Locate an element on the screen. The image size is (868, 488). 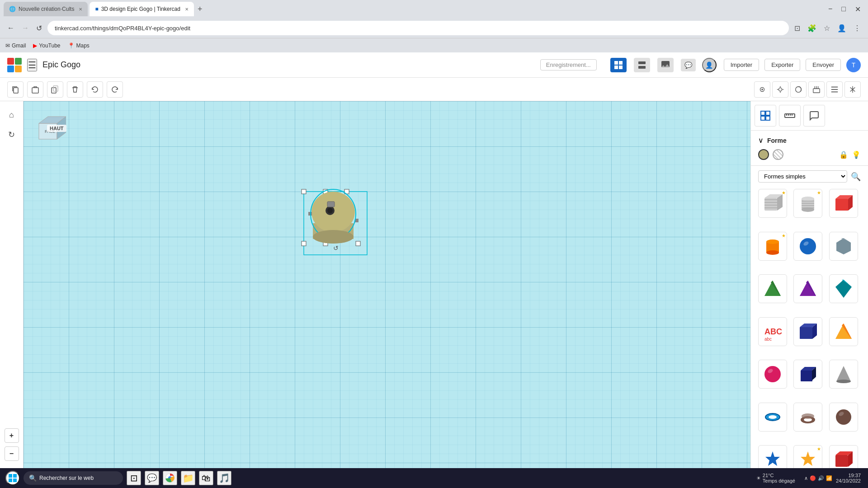
paste-button is located at coordinates (35, 89).